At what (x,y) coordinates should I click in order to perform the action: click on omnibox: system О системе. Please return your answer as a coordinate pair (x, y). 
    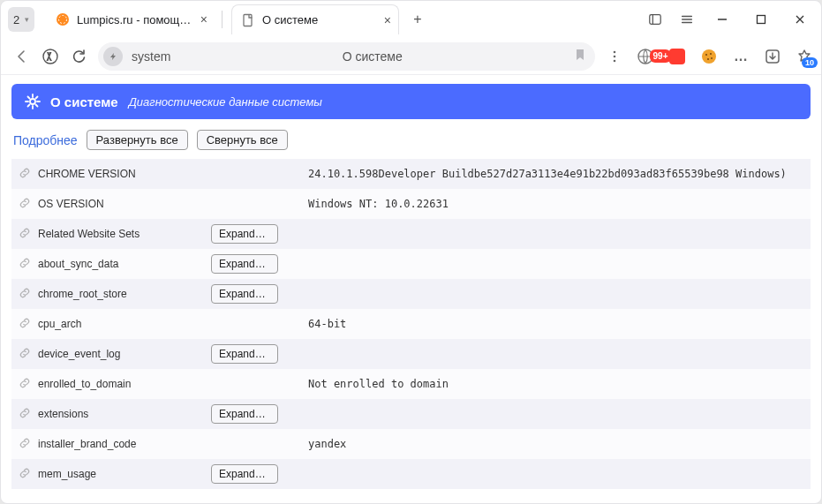
    Looking at the image, I should click on (346, 56).